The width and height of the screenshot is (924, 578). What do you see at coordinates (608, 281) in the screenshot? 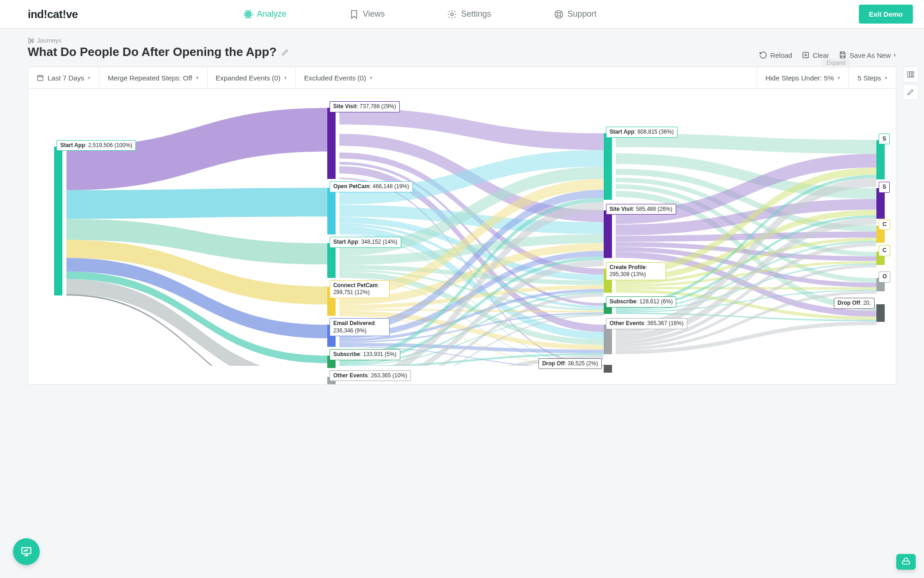
I see `sankey-node: Create Profile: 295,309 (13%)` at bounding box center [608, 281].